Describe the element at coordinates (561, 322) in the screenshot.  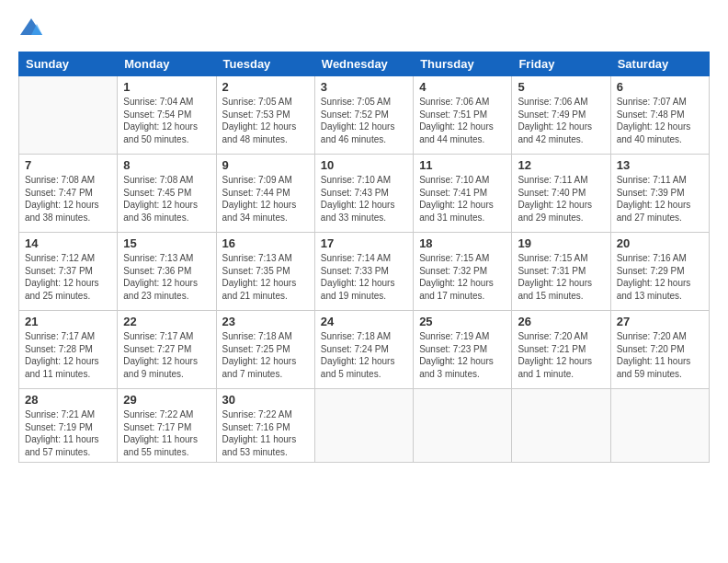
I see `day-number: 26` at that location.